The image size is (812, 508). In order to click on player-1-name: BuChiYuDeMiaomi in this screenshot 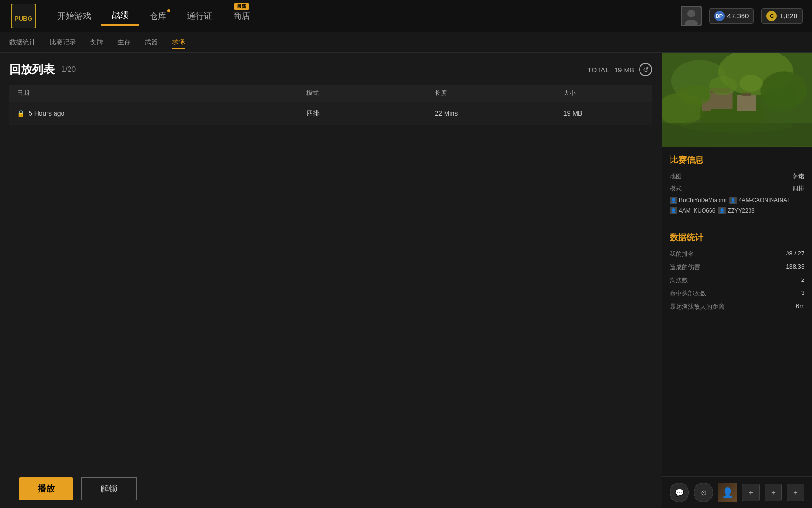, I will do `click(703, 200)`.